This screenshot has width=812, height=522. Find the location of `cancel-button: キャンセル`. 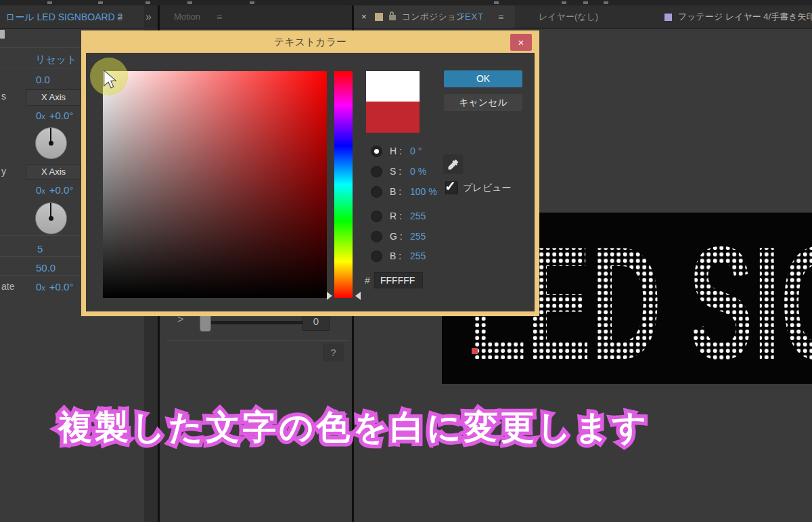

cancel-button: キャンセル is located at coordinates (483, 103).